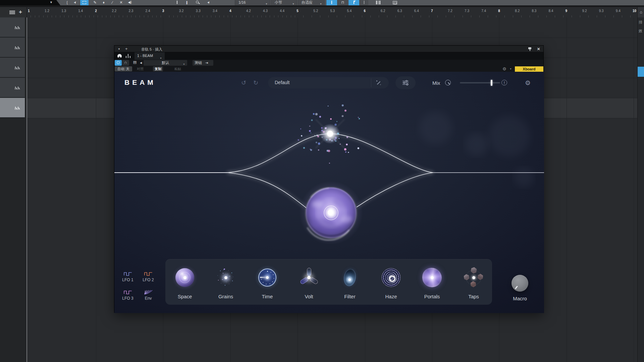 The height and width of the screenshot is (362, 644). Describe the element at coordinates (378, 3) in the screenshot. I see `mixer-view-button` at that location.